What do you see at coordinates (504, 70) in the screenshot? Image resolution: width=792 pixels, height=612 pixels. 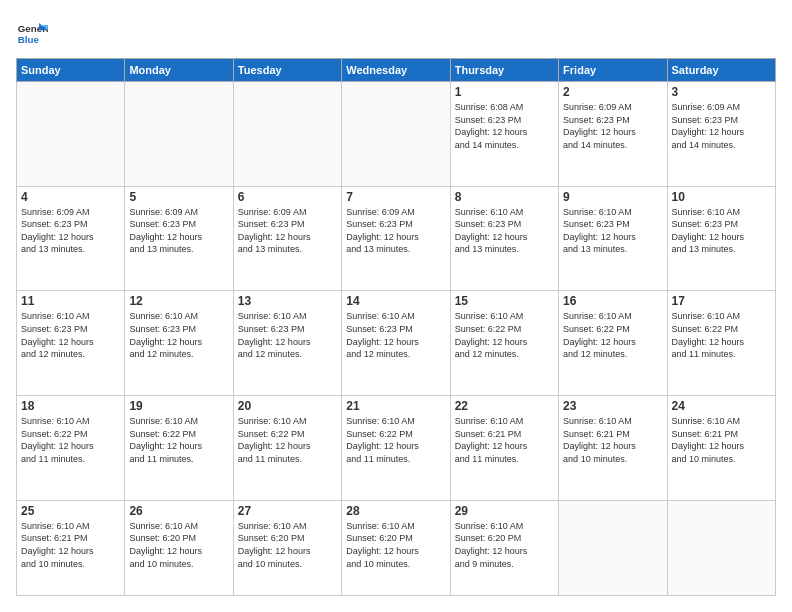 I see `weekday-header-thursday: Thursday` at bounding box center [504, 70].